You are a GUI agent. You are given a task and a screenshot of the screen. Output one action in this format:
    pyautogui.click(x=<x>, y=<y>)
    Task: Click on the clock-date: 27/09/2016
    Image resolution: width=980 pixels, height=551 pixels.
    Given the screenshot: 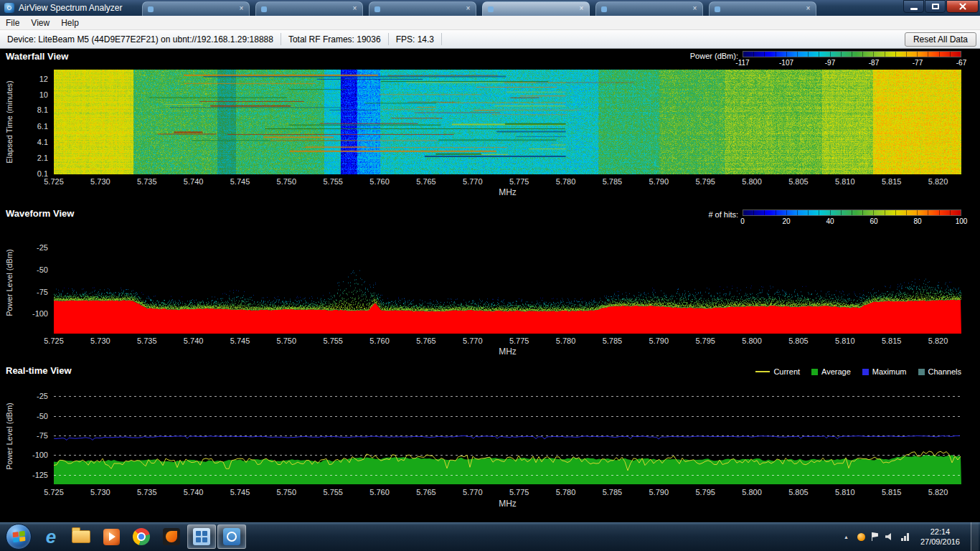 What is the action you would take?
    pyautogui.click(x=940, y=542)
    